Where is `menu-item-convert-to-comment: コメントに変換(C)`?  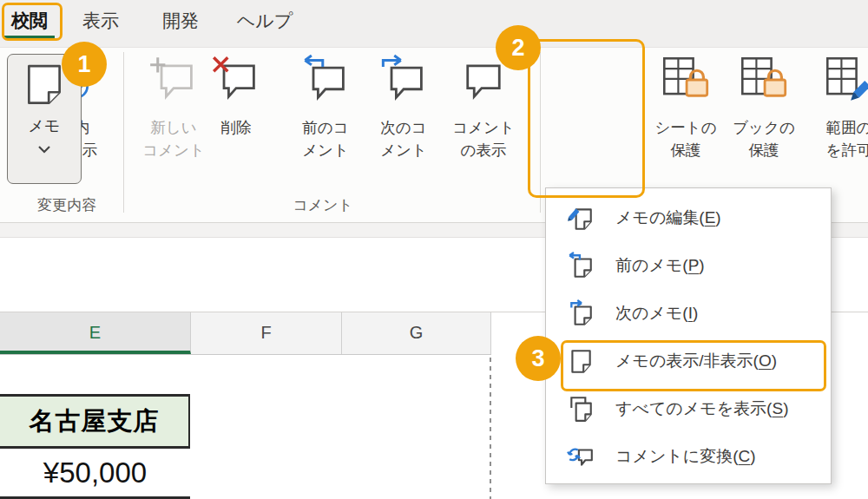 menu-item-convert-to-comment: コメントに変換(C) is located at coordinates (688, 456).